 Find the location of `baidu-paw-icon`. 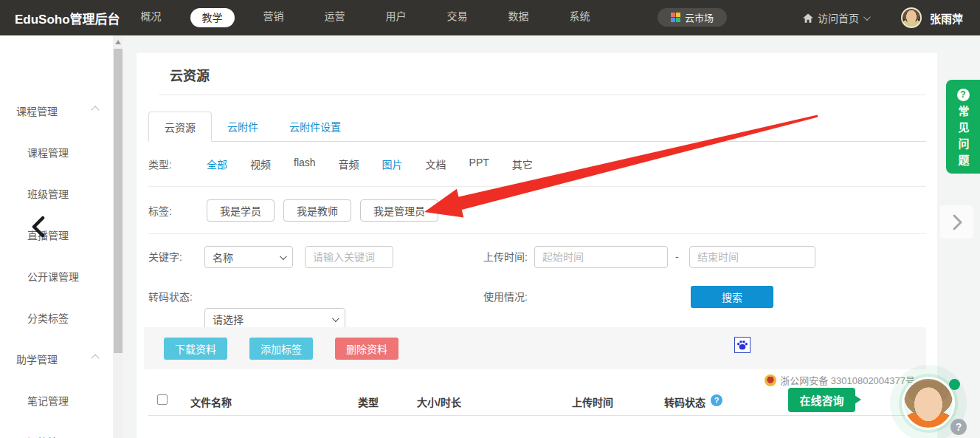

baidu-paw-icon is located at coordinates (742, 345).